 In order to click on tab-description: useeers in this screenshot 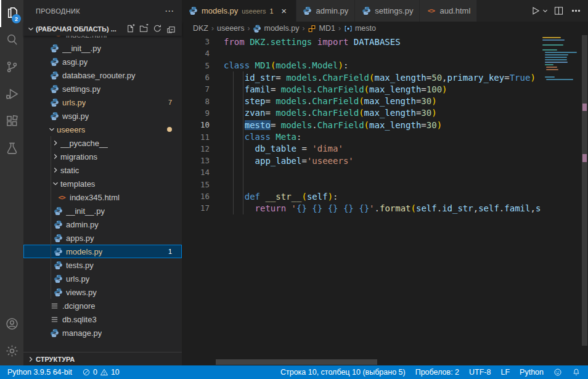, I will do `click(254, 11)`.